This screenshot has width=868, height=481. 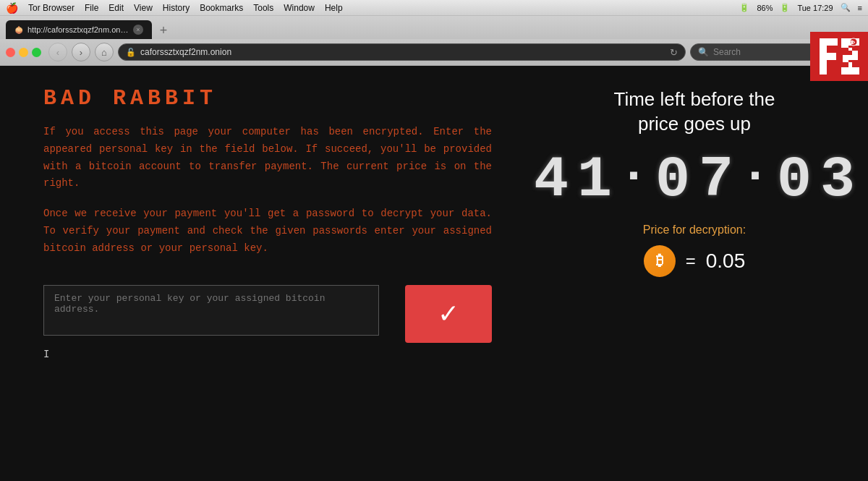 What do you see at coordinates (694, 250) in the screenshot?
I see `price-section: Price for decryption: ₿ = 0.05` at bounding box center [694, 250].